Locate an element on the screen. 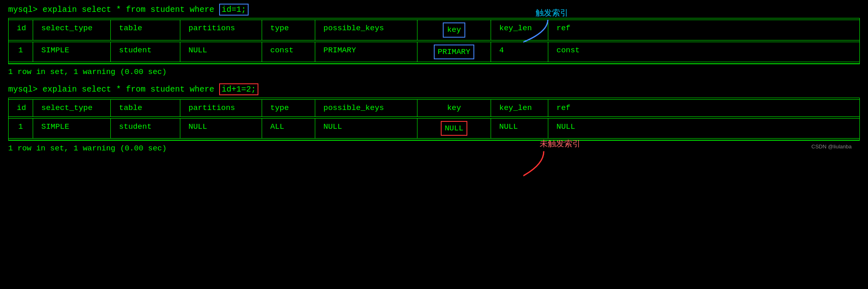  cell-table-2: student is located at coordinates (146, 128).